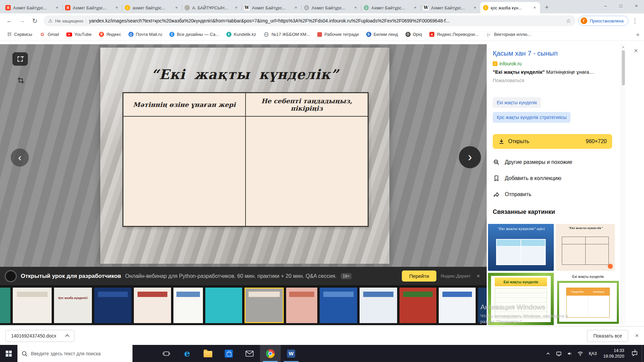  Describe the element at coordinates (533, 162) in the screenshot. I see `action-similar-search: Другие размеры и похожие` at that location.